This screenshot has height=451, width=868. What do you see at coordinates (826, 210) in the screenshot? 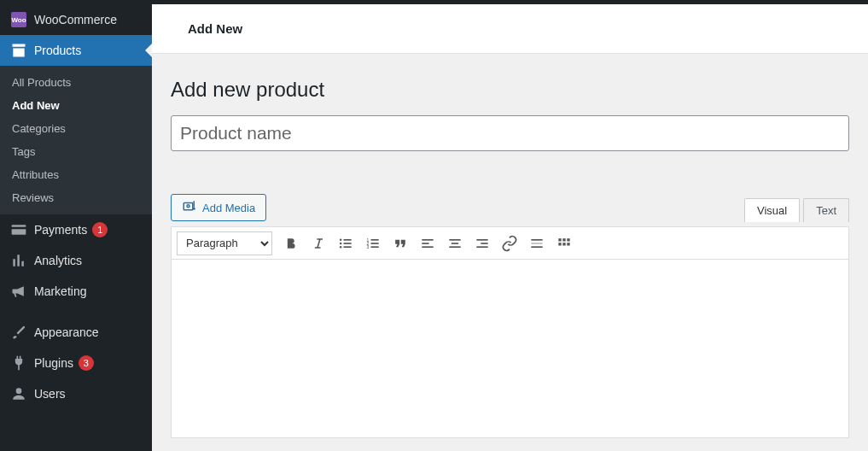
I see `tab-text: Text` at bounding box center [826, 210].